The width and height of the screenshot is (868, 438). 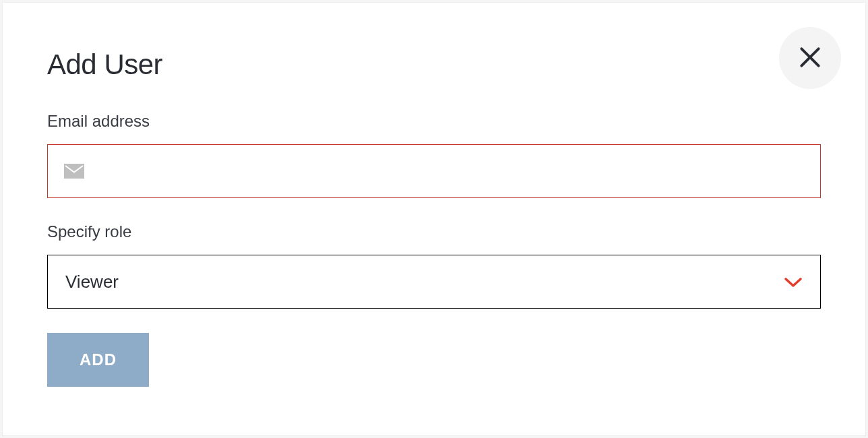 What do you see at coordinates (450, 171) in the screenshot?
I see `email-input` at bounding box center [450, 171].